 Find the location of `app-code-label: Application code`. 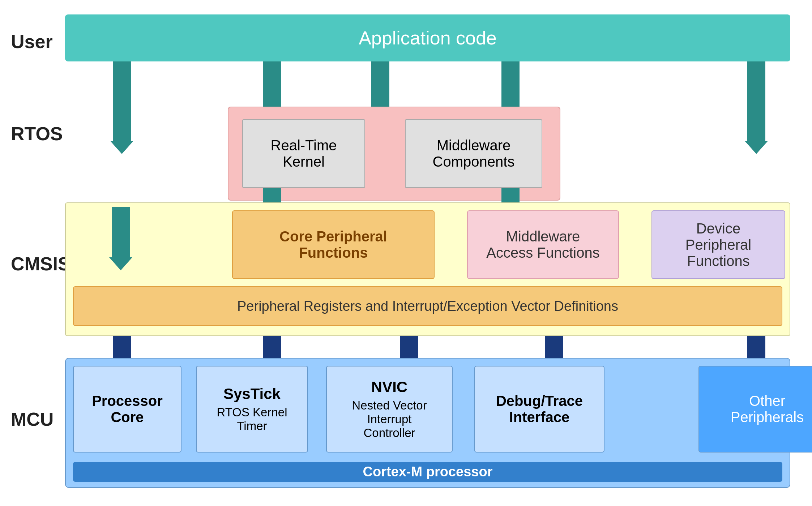

app-code-label: Application code is located at coordinates (428, 38).